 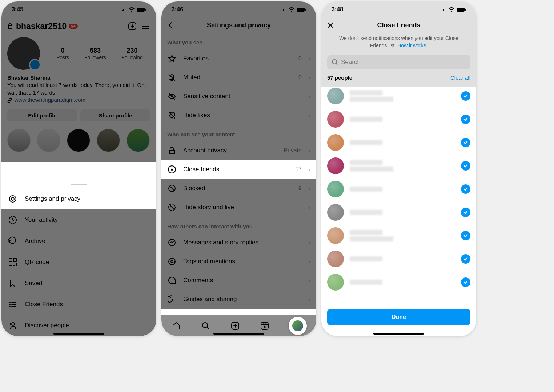 I want to click on list-icon, so click(x=13, y=304).